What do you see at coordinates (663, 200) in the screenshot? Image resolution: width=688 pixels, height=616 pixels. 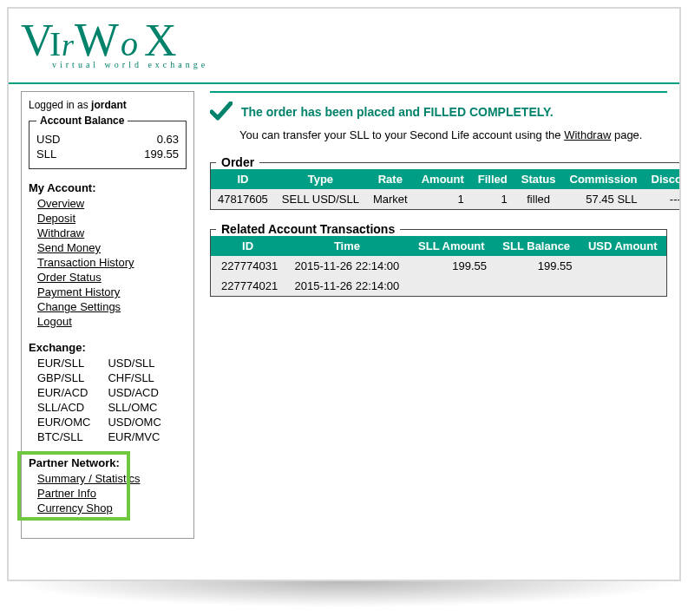 I see `cell-discount: ---` at bounding box center [663, 200].